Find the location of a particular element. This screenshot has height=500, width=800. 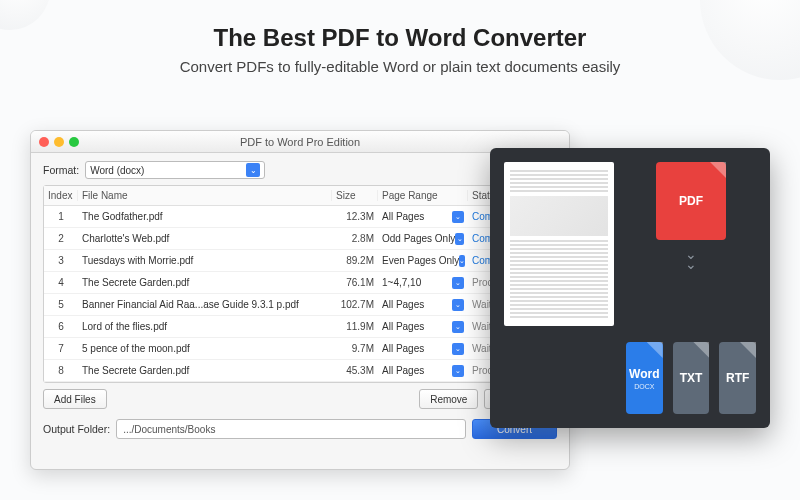

col-index: Index is located at coordinates (61, 196).